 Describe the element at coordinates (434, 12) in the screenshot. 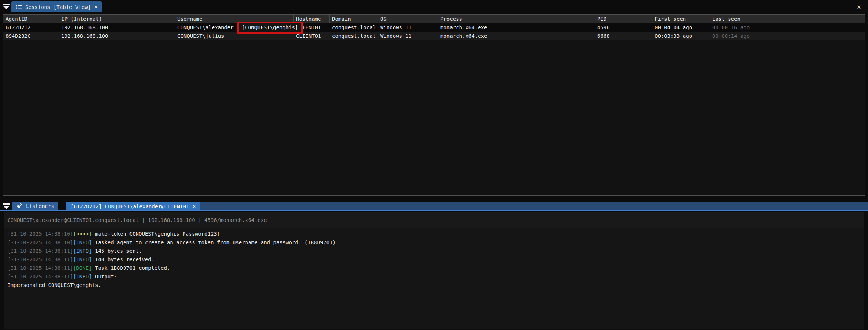

I see `top-tabbar-underline` at that location.